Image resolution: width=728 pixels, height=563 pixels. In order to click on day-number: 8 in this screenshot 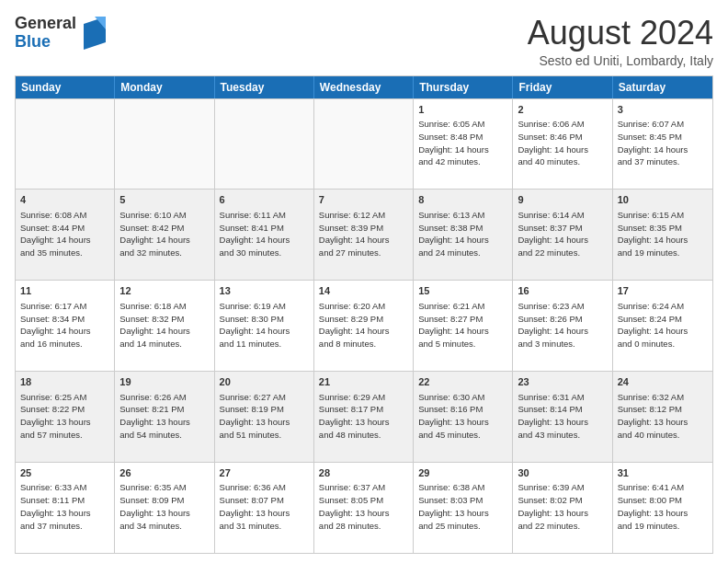, I will do `click(463, 201)`.